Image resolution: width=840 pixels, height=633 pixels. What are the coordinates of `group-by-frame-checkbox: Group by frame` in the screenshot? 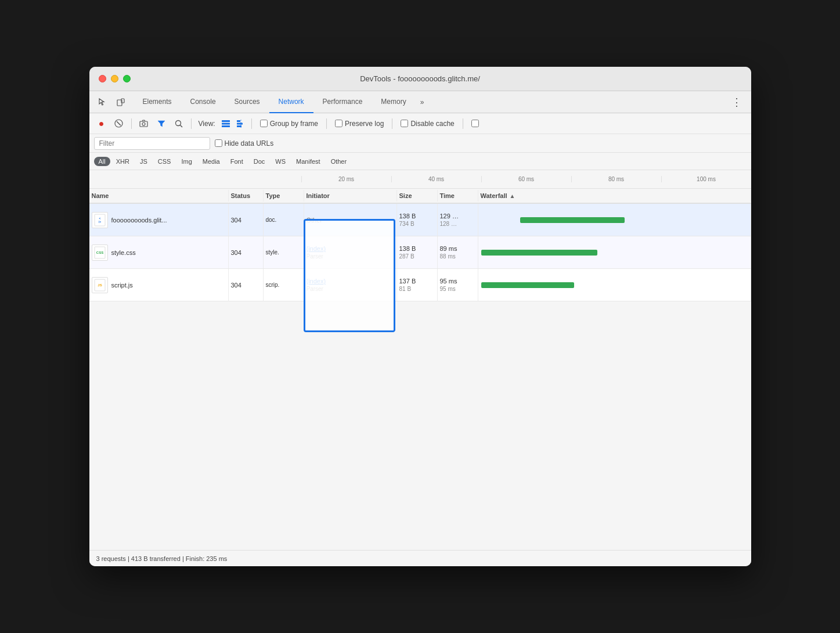 It's located at (289, 124).